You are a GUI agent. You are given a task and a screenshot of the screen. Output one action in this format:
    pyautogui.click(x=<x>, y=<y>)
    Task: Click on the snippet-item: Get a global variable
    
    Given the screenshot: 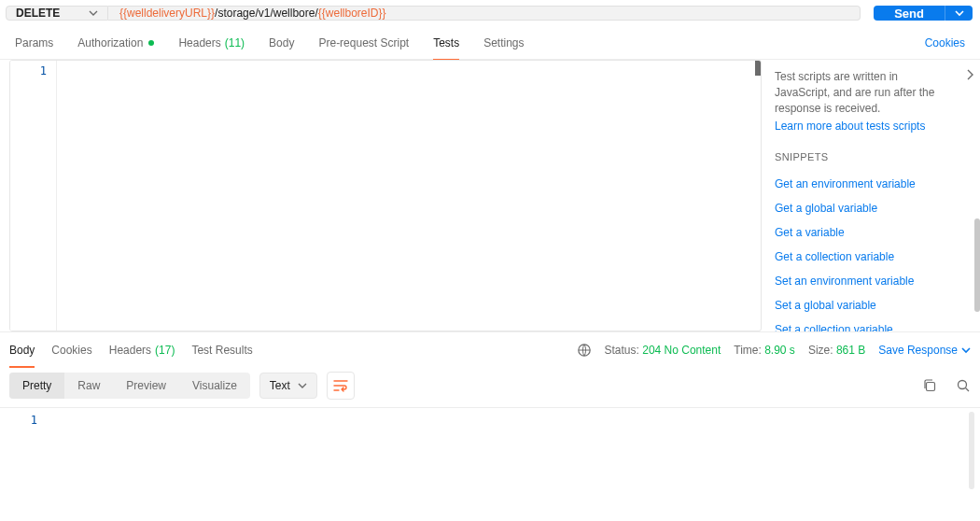 What is the action you would take?
    pyautogui.click(x=871, y=208)
    